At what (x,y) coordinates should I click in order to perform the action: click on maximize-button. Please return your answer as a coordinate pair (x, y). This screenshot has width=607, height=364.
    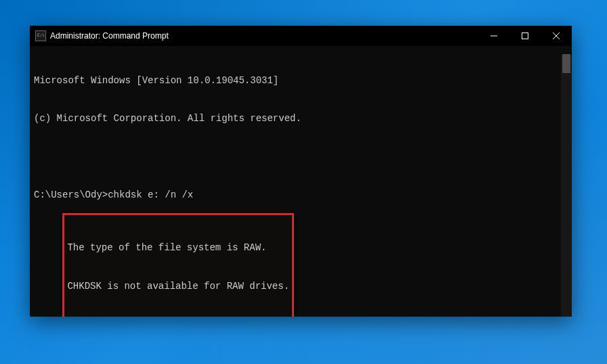
    Looking at the image, I should click on (525, 36).